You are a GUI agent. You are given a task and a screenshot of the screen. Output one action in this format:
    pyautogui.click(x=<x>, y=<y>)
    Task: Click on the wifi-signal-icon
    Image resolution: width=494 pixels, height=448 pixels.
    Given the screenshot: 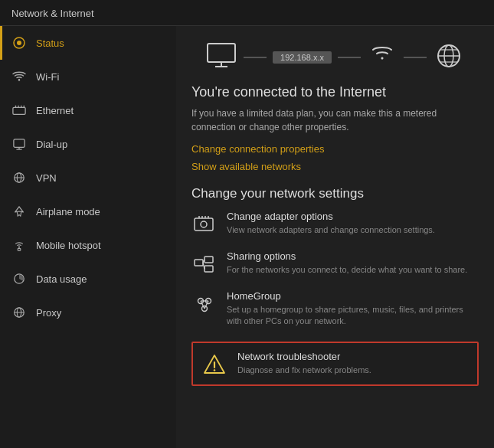 What is the action you would take?
    pyautogui.click(x=382, y=57)
    